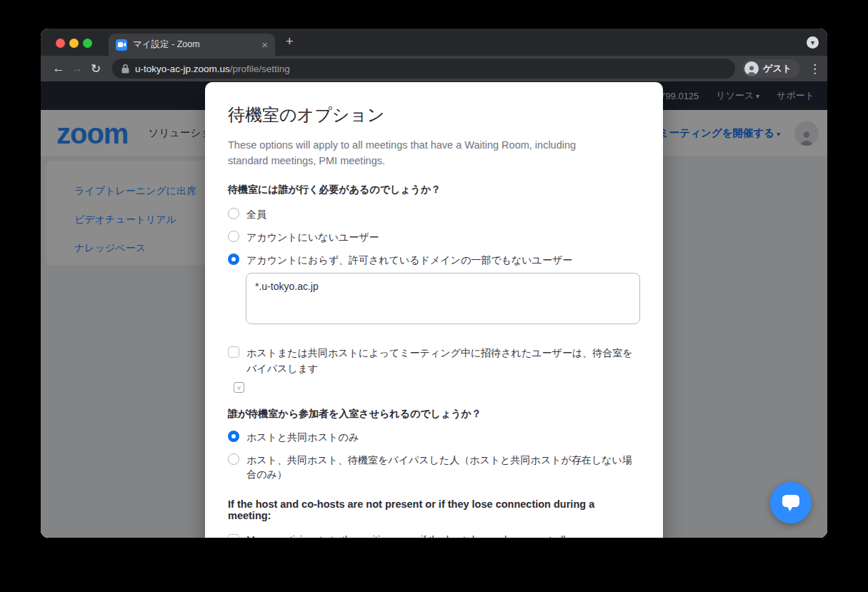 Image resolution: width=868 pixels, height=592 pixels. What do you see at coordinates (434, 510) in the screenshot?
I see `question-host-absent: If the host and co-hosts are not present…` at bounding box center [434, 510].